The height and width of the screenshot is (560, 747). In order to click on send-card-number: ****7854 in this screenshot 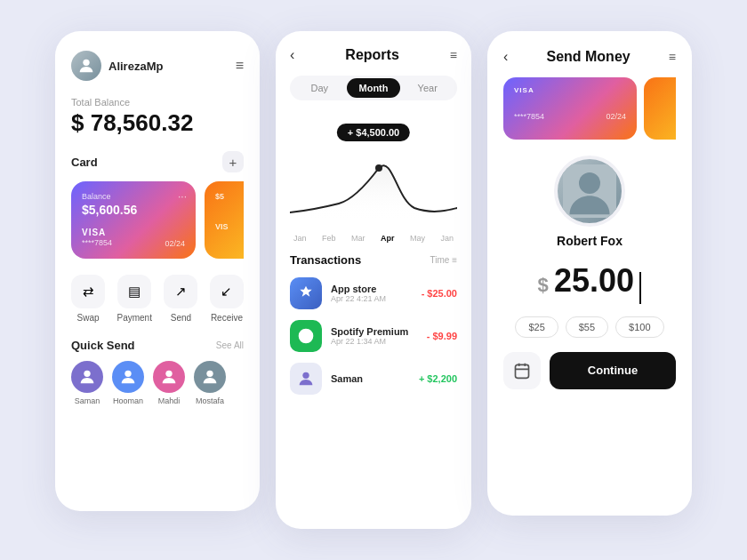, I will do `click(529, 116)`.